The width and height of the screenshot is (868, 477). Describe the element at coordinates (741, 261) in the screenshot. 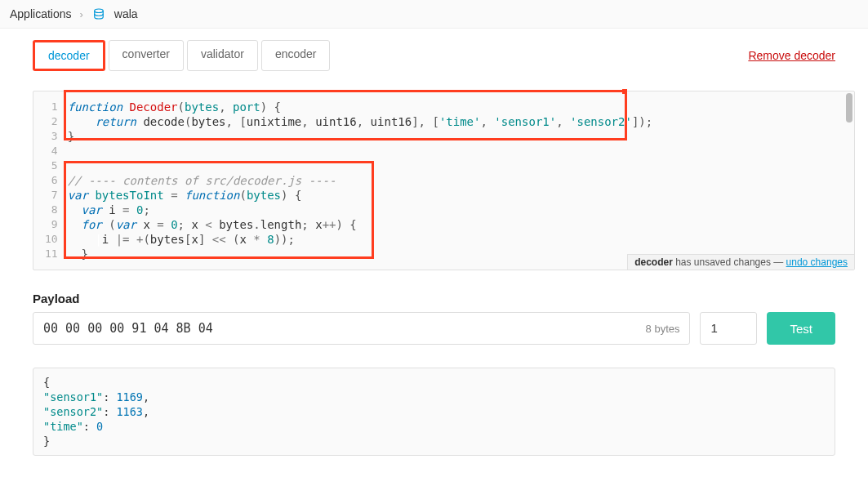

I see `unsaved-changes-notice: decoder has unsaved changes — undo chang…` at that location.